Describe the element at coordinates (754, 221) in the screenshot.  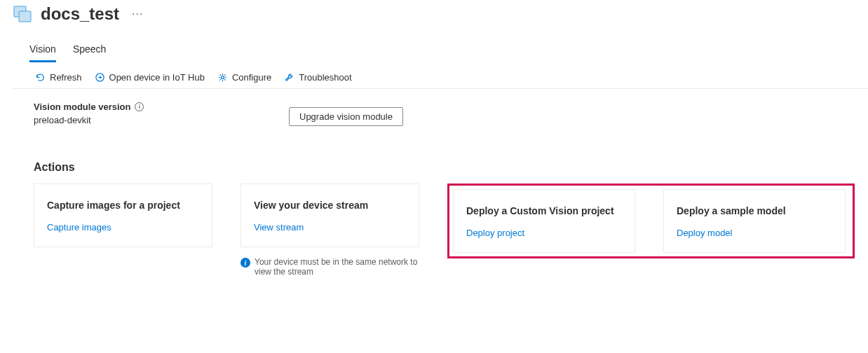
I see `card-deploy-sample-model: Deploy a sample model Deploy model` at that location.